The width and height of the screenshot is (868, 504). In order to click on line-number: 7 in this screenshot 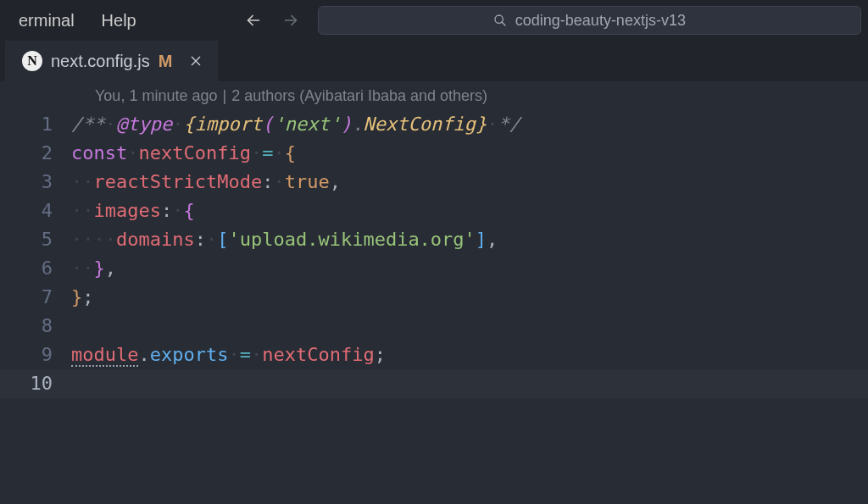, I will do `click(36, 297)`.